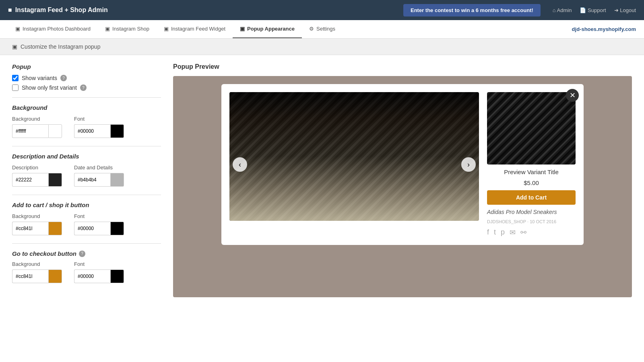 This screenshot has height=362, width=644. What do you see at coordinates (594, 10) in the screenshot?
I see `navbar-links: ⌂ Admin 📄 Support ➜ Logout` at bounding box center [594, 10].